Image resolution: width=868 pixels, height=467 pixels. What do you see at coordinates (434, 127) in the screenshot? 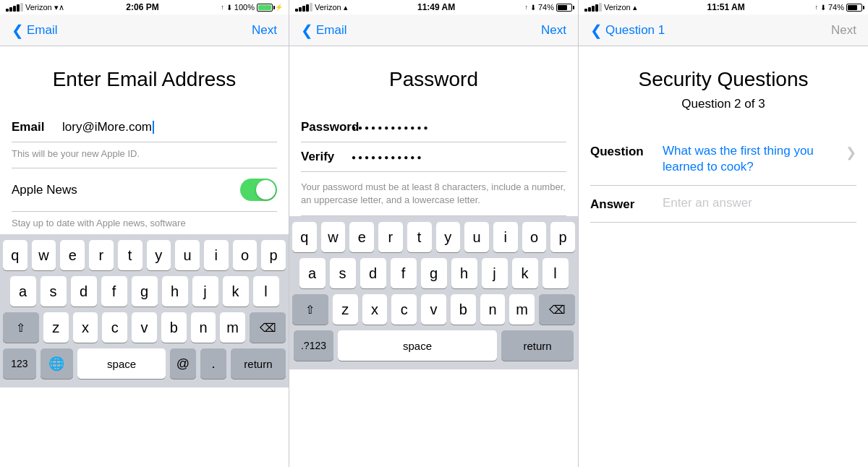
I see `password-form-row: Password ●●●●●●●●●●●●` at bounding box center [434, 127].